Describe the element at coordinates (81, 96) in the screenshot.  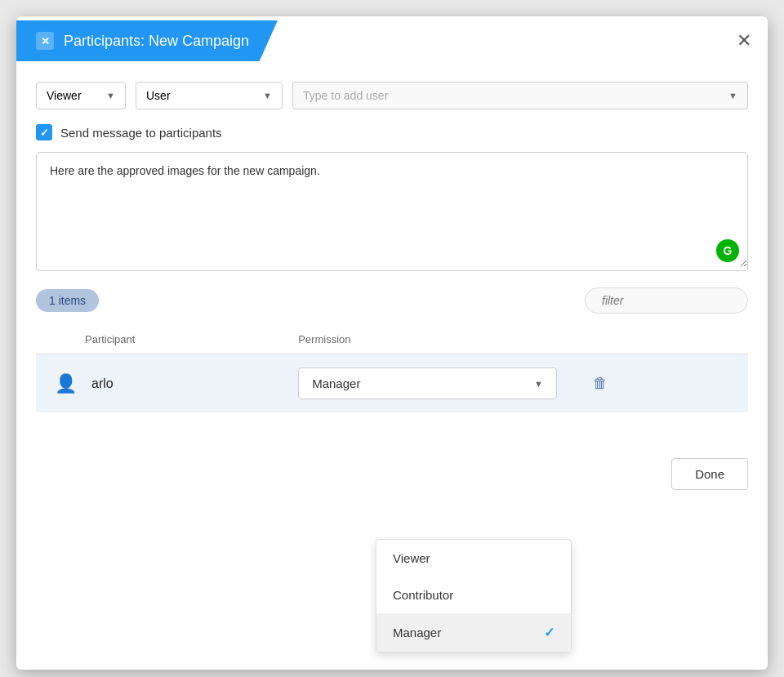
I see `viewer-select: Viewer ▼` at that location.